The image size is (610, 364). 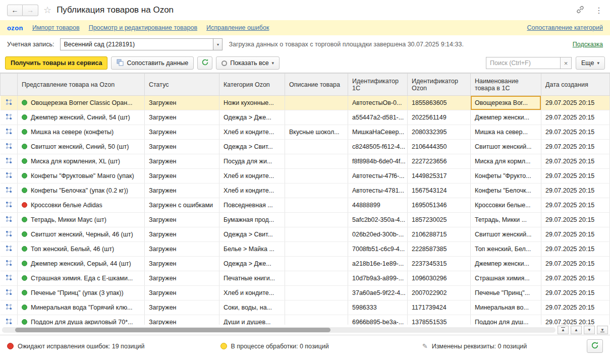 I want to click on cell-name-1c: Страшная химия..., so click(x=506, y=278).